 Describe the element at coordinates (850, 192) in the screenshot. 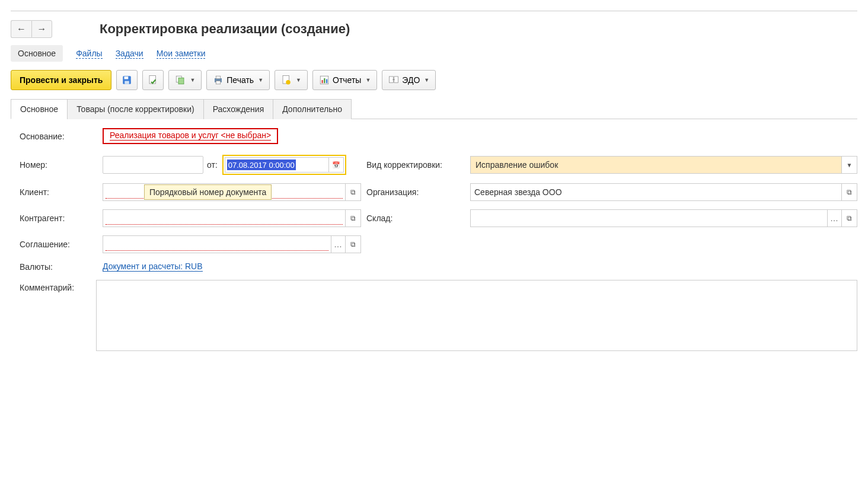

I see `org-open-button: ⧉` at that location.